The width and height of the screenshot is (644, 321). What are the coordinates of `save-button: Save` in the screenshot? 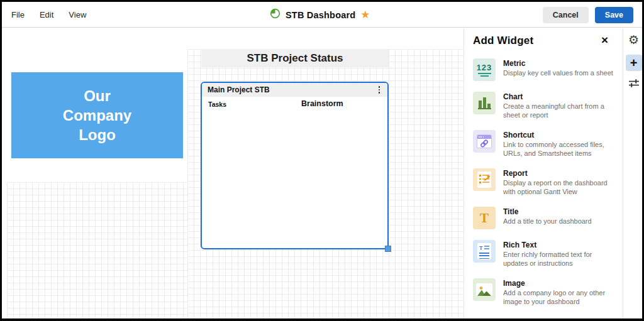 It's located at (614, 15).